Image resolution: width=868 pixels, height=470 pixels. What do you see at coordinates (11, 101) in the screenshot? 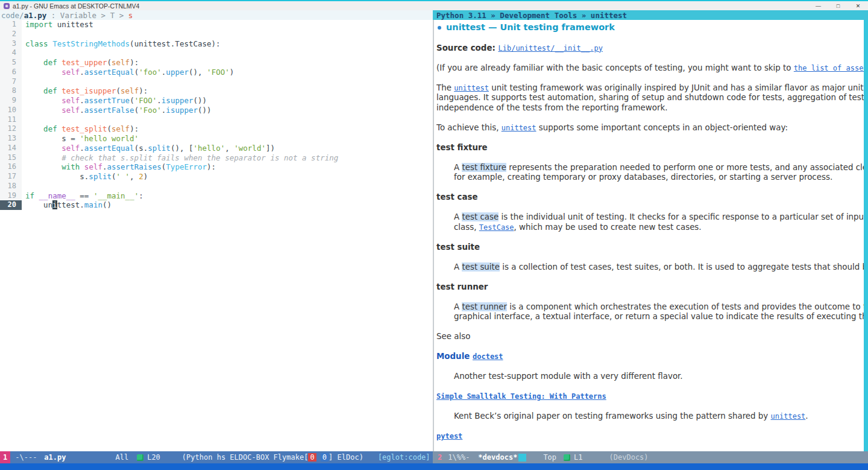
I see `line-number: 9` at bounding box center [11, 101].